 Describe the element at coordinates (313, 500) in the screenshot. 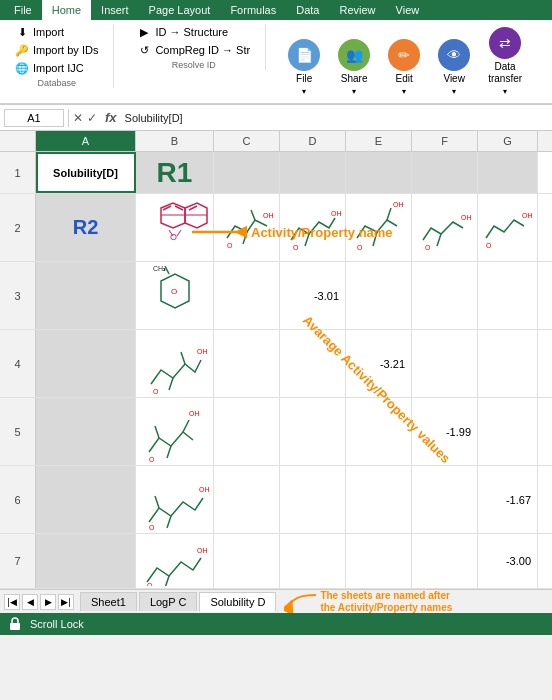

I see `cell-d6` at that location.